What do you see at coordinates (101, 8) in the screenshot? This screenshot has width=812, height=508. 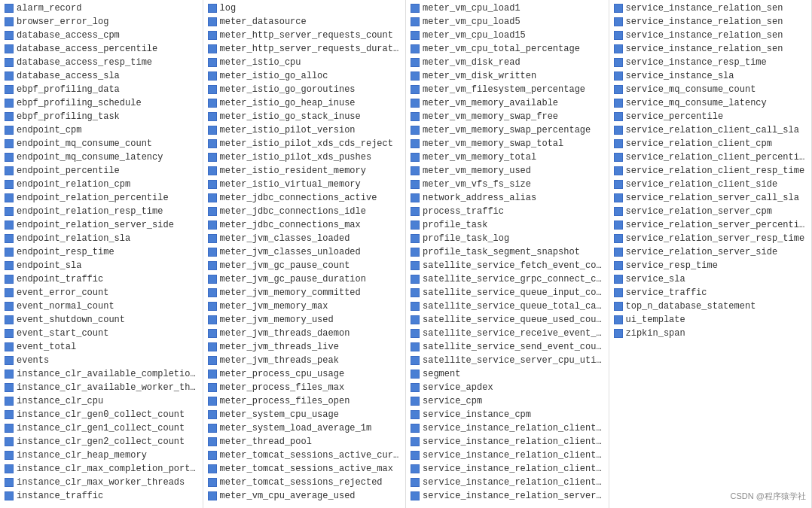 I see `list-item: alarm_record` at bounding box center [101, 8].